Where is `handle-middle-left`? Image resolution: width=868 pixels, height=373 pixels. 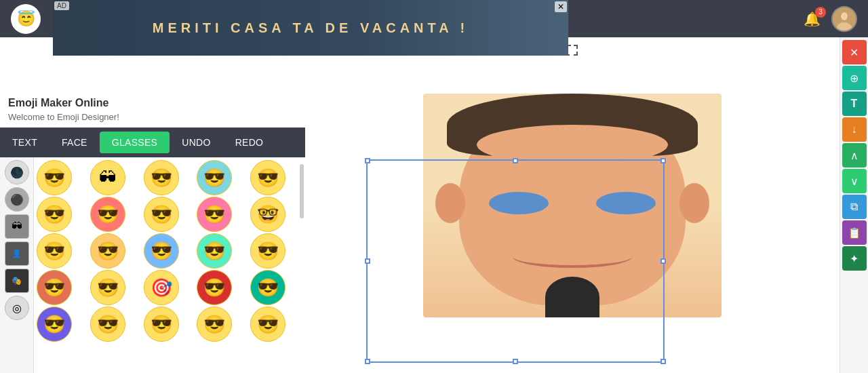 handle-middle-left is located at coordinates (368, 261).